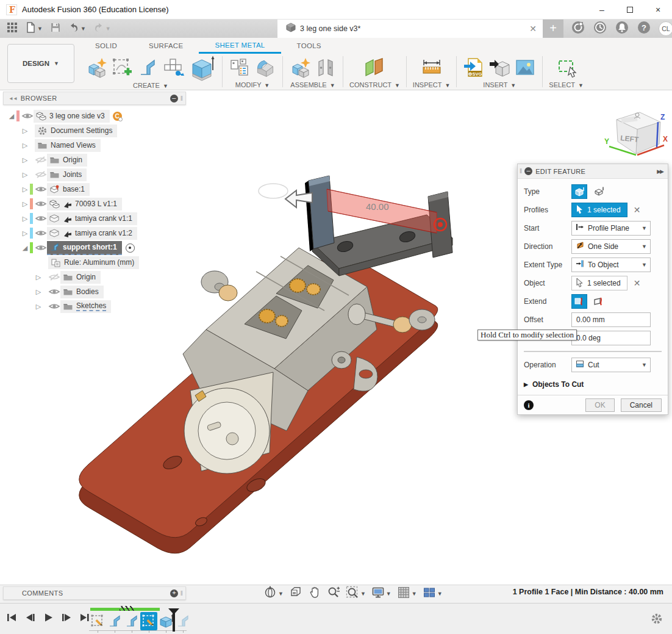 Image resolution: width=672 pixels, height=634 pixels. What do you see at coordinates (432, 68) in the screenshot?
I see `measure-button` at bounding box center [432, 68].